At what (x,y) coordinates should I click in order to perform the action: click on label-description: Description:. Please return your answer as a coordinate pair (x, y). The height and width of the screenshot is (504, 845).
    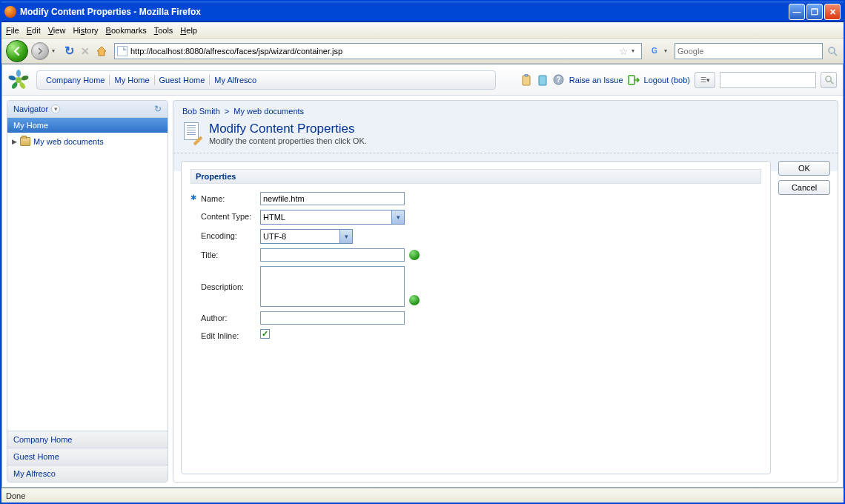
    Looking at the image, I should click on (231, 279).